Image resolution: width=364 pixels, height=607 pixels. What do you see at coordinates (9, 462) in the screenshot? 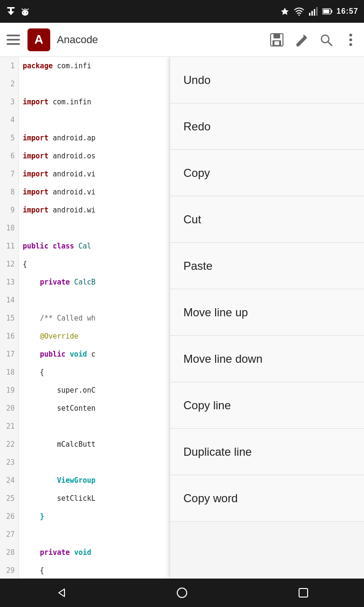
I see `line-num-23: 23` at bounding box center [9, 462].